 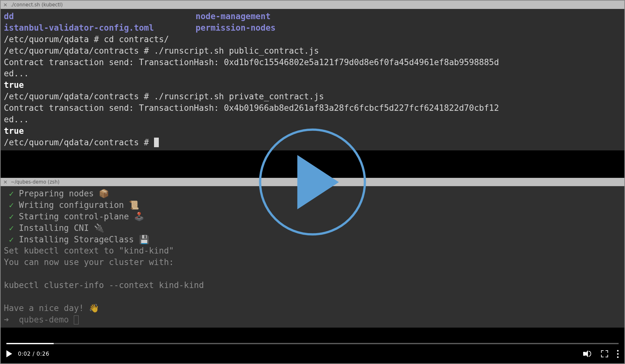 What do you see at coordinates (605, 354) in the screenshot?
I see `fullscreen-button` at bounding box center [605, 354].